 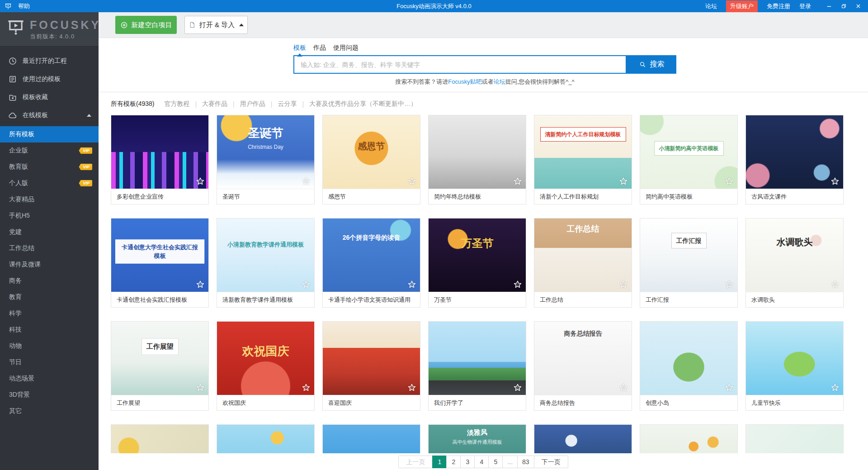 I want to click on template-card: 小清新教育教学课件通用模板清新教育教学课件通用模板, so click(x=266, y=263).